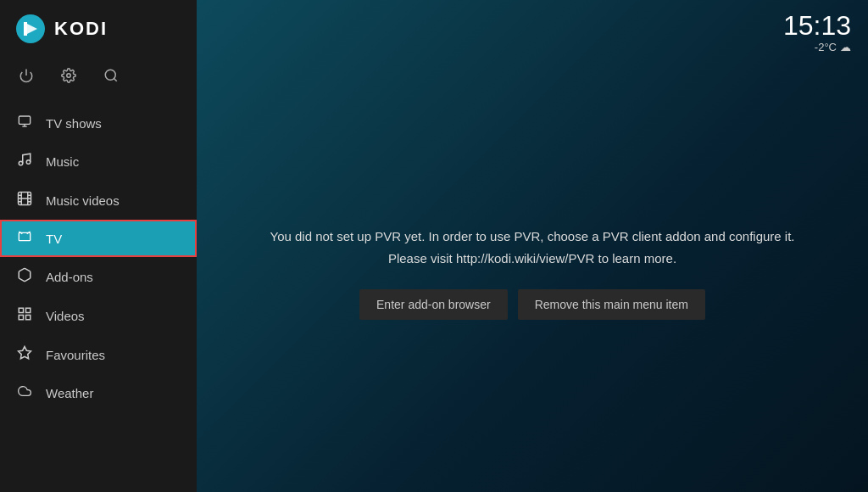 This screenshot has width=868, height=492. I want to click on add-ons-icon, so click(25, 277).